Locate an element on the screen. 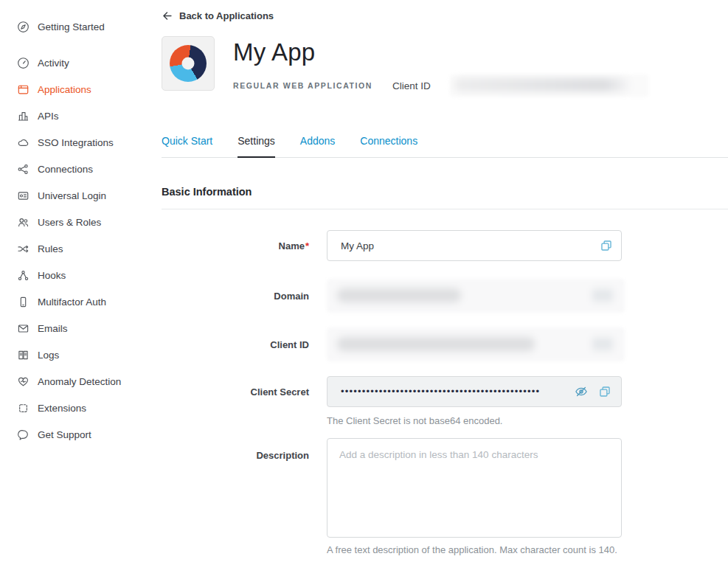 This screenshot has width=728, height=576. sidebar-item-label: Emails is located at coordinates (53, 329).